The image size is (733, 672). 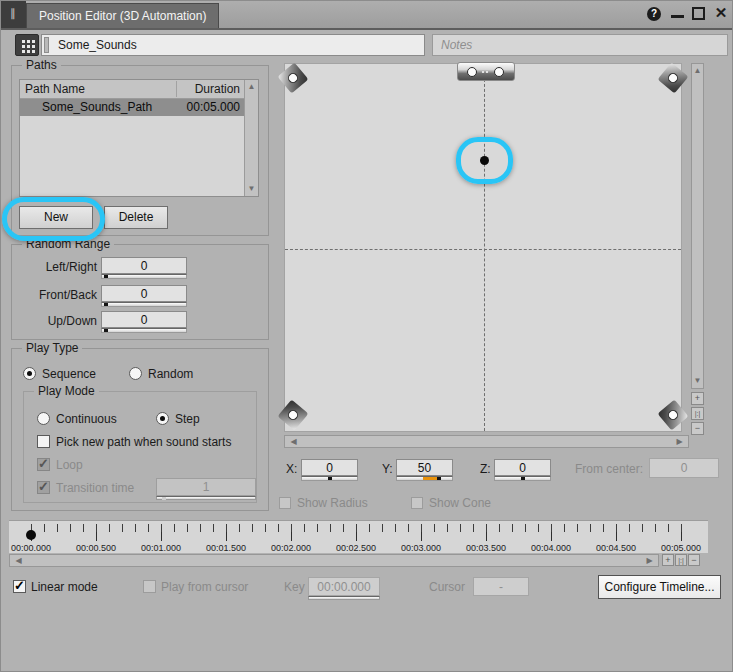 I want to click on timeline-zoom-reset-button: |:|, so click(x=681, y=560).